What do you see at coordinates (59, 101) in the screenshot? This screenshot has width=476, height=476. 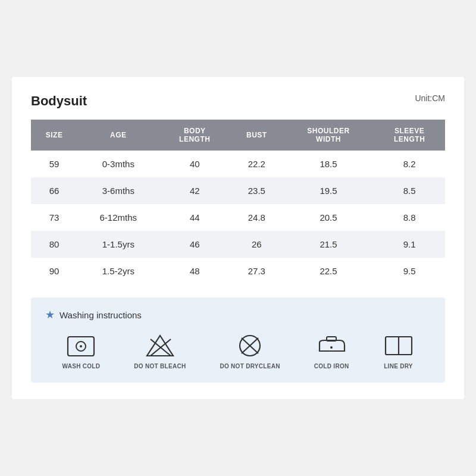 I see `card-title: Bodysuit` at bounding box center [59, 101].